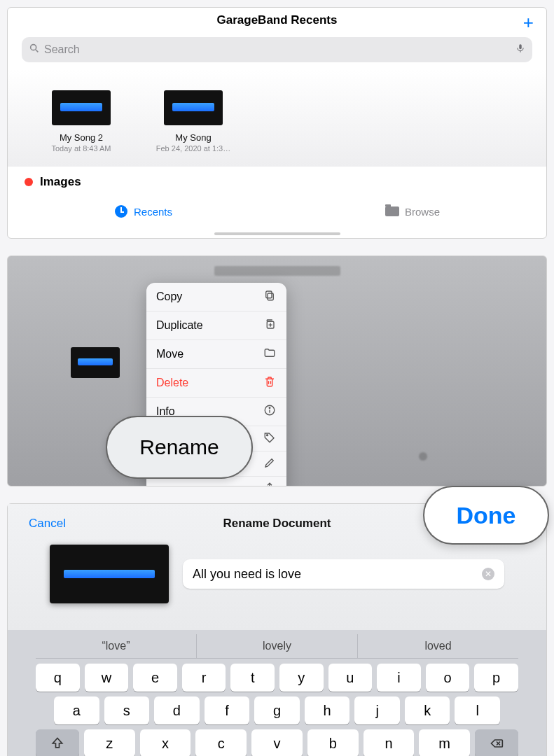 Image resolution: width=554 pixels, height=756 pixels. Describe the element at coordinates (193, 122) in the screenshot. I see `file-item: My Song Feb 24, 2020 at 1:3…` at that location.